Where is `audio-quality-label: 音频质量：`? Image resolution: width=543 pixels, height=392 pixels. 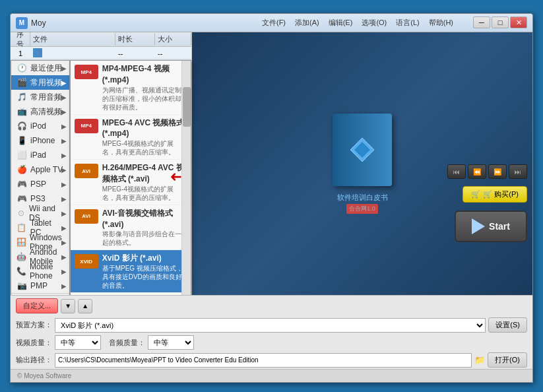
audio-quality-label: 音频质量： is located at coordinates (127, 343).